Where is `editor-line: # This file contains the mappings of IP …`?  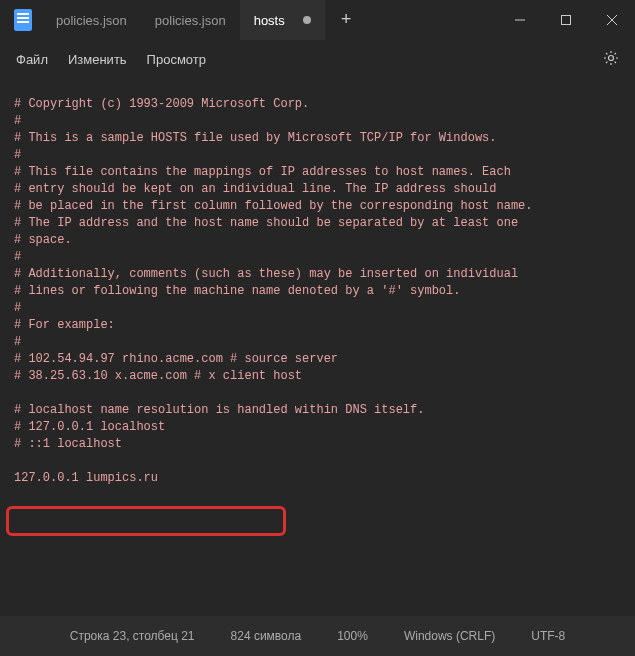 editor-line: # This file contains the mappings of IP … is located at coordinates (318, 172).